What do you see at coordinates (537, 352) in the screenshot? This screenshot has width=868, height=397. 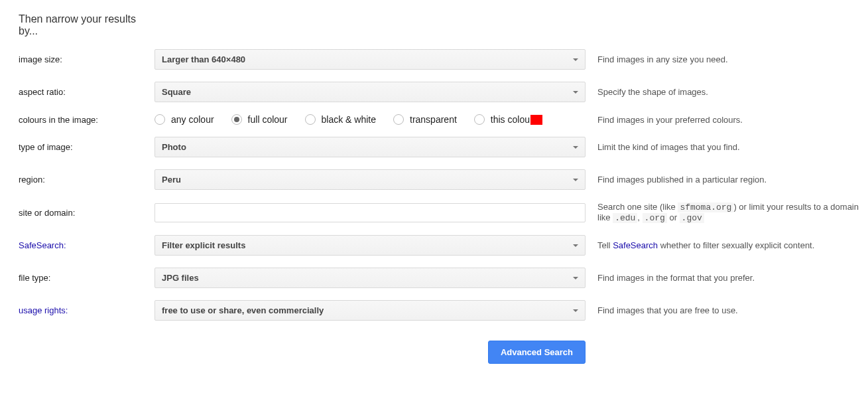 I see `advanced-search-button: Advanced Search` at bounding box center [537, 352].